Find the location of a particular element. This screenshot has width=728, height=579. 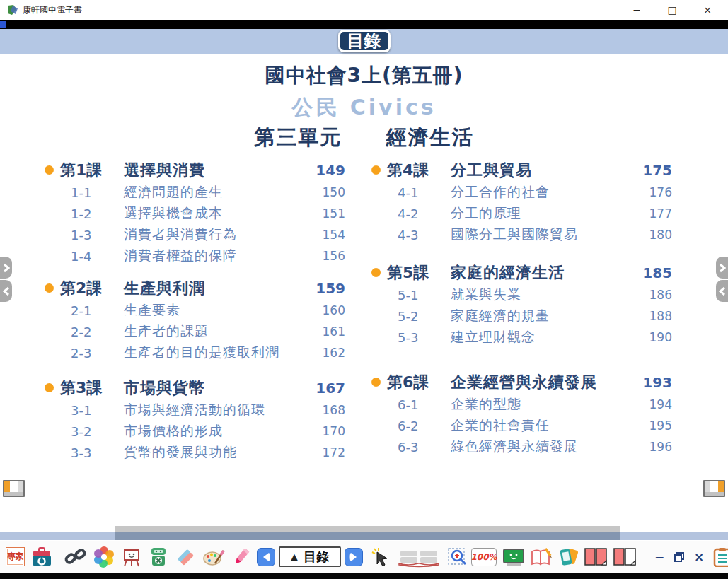

close-button: × is located at coordinates (707, 10).